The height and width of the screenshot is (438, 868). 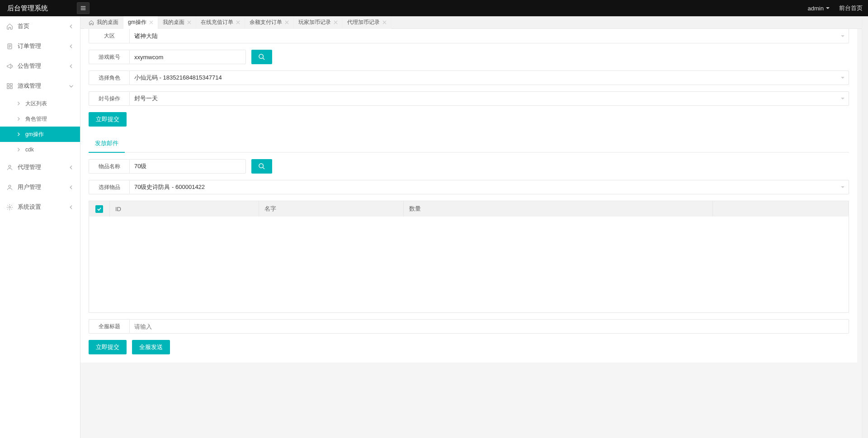 I want to click on ban-label: 封号操作, so click(x=109, y=99).